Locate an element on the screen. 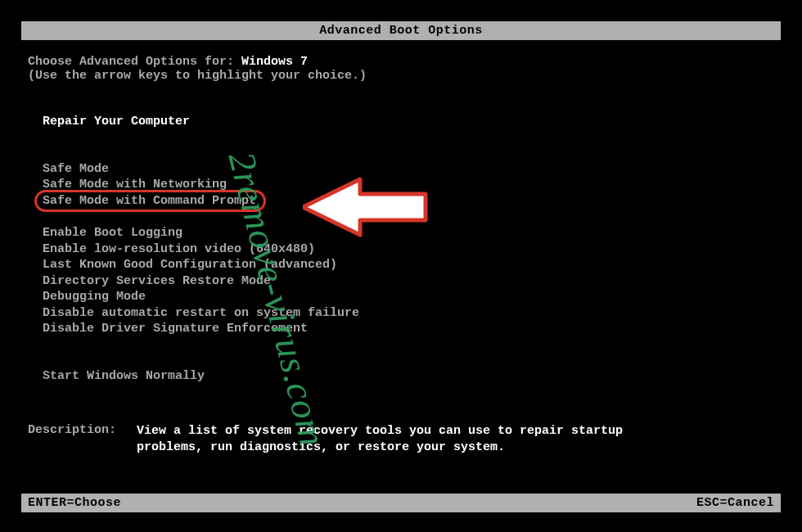  menu-item-ds-restore: Directory Services Restore Mode is located at coordinates (157, 282).